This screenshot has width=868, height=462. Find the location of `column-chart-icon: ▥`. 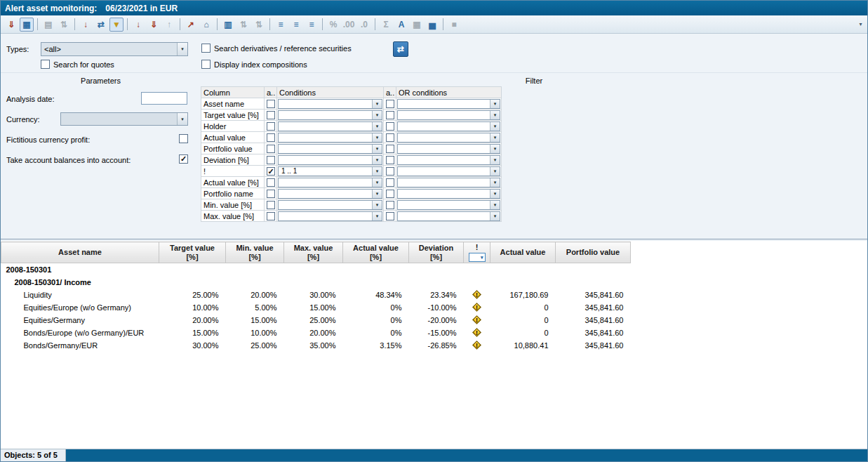

column-chart-icon: ▥ is located at coordinates (228, 25).